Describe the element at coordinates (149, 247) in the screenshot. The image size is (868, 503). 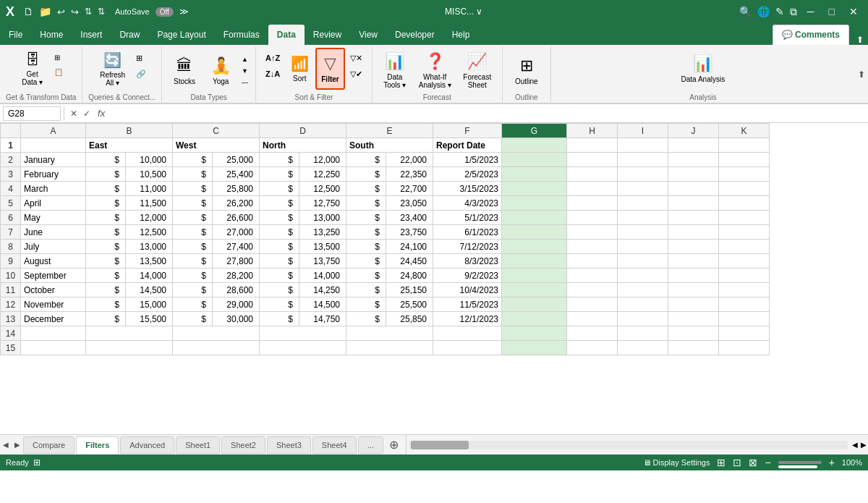
I see `cell-b8: 13,000` at that location.